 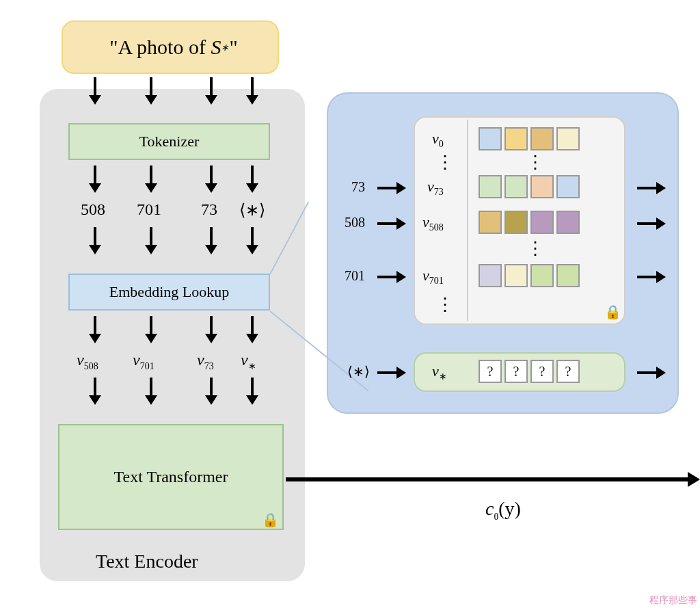 What do you see at coordinates (529, 371) in the screenshot?
I see `vec-cells-learnable: ? ? ? ?` at bounding box center [529, 371].